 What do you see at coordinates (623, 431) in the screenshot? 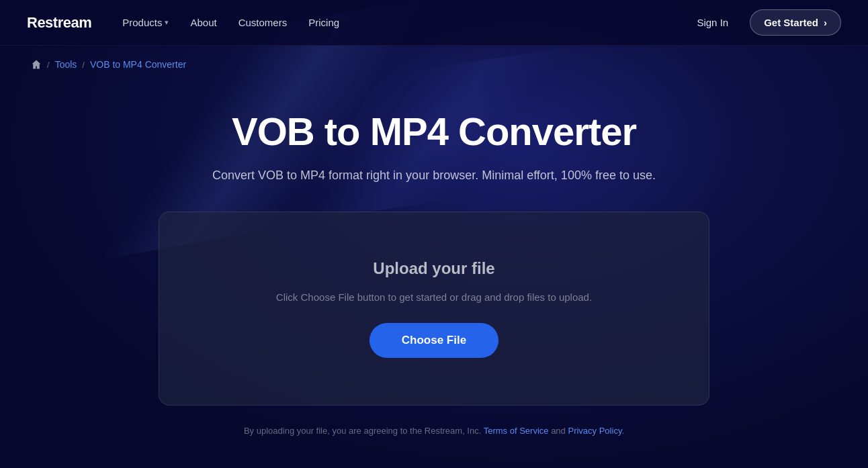
I see `footer-note-suffix: .` at bounding box center [623, 431].